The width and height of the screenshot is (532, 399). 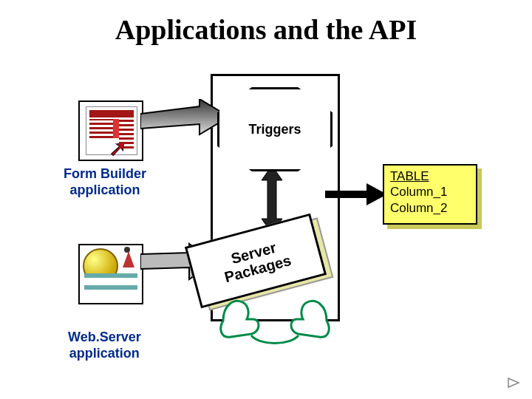 What do you see at coordinates (275, 129) in the screenshot?
I see `triggers-octagon: Triggers` at bounding box center [275, 129].